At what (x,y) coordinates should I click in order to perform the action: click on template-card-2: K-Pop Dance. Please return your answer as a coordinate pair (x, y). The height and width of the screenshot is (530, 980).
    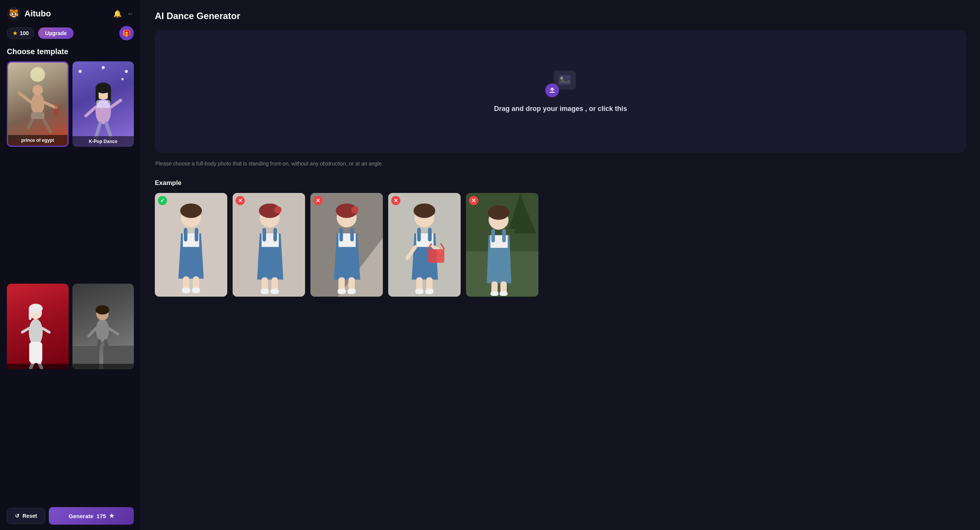
    Looking at the image, I should click on (103, 104).